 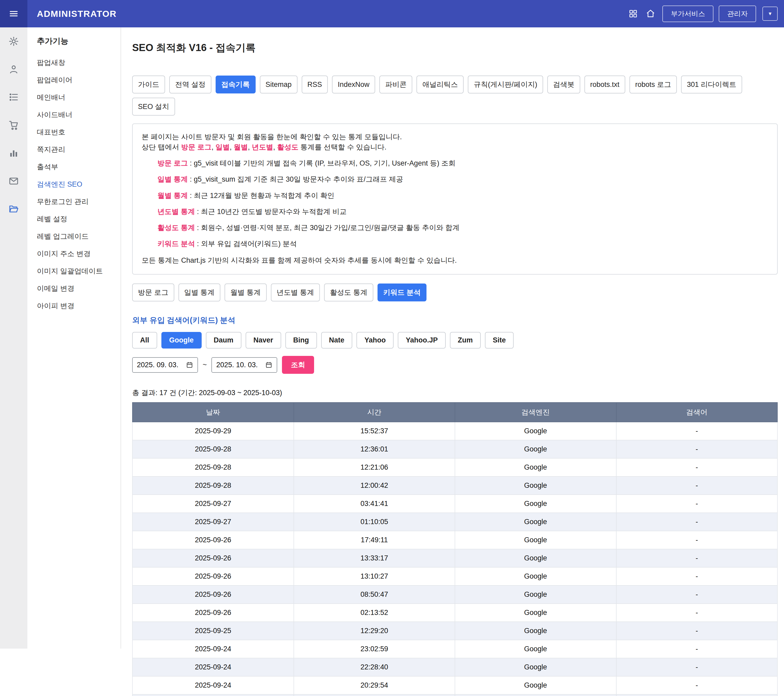 What do you see at coordinates (79, 271) in the screenshot?
I see `sidebar-item: 이미지 일괄업데이트` at bounding box center [79, 271].